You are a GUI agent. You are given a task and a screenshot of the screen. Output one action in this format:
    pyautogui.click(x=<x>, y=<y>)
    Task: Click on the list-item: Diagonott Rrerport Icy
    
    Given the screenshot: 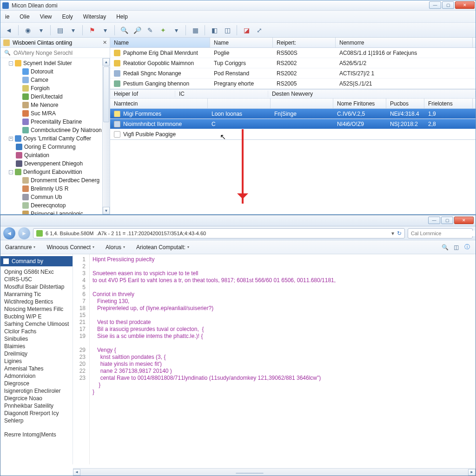 What is the action you would take?
    pyautogui.click(x=36, y=413)
    